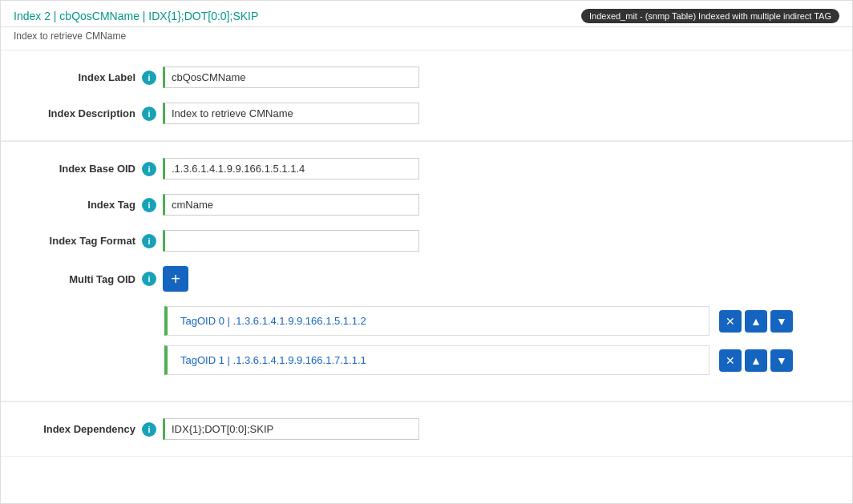 This screenshot has width=853, height=504. What do you see at coordinates (78, 240) in the screenshot?
I see `index-tag-format-label: Index Tag Format` at bounding box center [78, 240].